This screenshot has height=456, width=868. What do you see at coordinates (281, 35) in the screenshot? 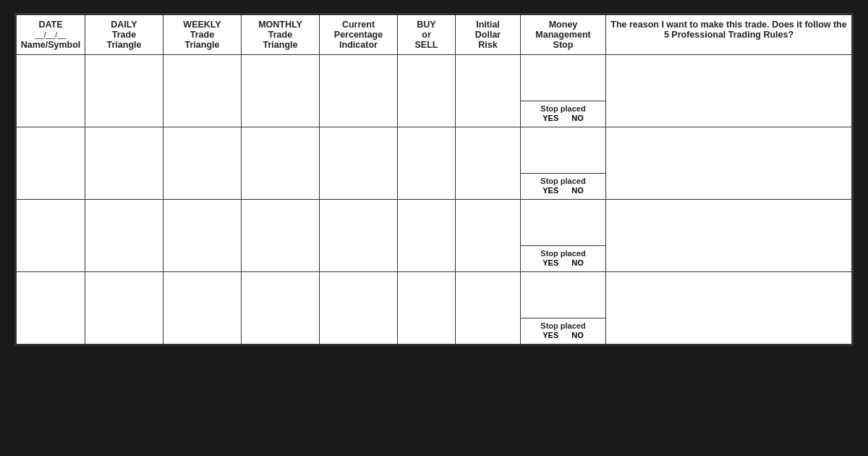
I see `monthly-line2: Trade` at bounding box center [281, 35].